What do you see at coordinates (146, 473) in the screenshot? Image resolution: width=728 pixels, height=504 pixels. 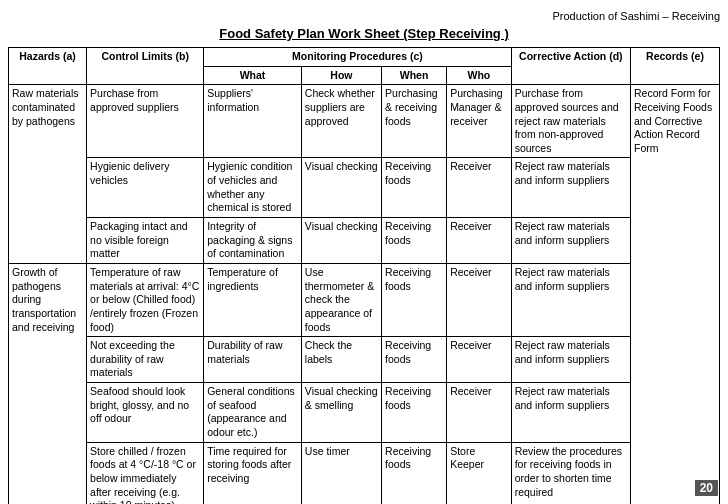 I see `cell-control: Store chilled / frozen foods at 4 °C/-18…` at bounding box center [146, 473].